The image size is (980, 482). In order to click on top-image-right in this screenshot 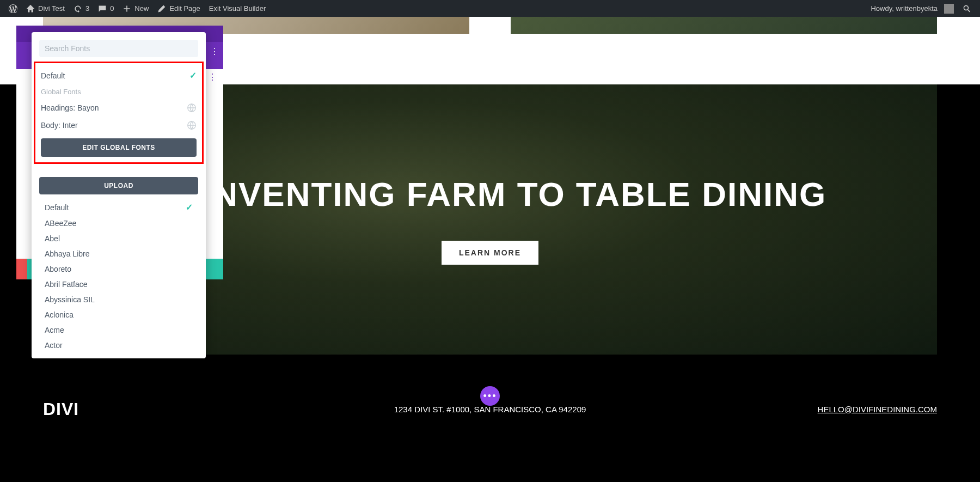, I will do `click(724, 25)`.